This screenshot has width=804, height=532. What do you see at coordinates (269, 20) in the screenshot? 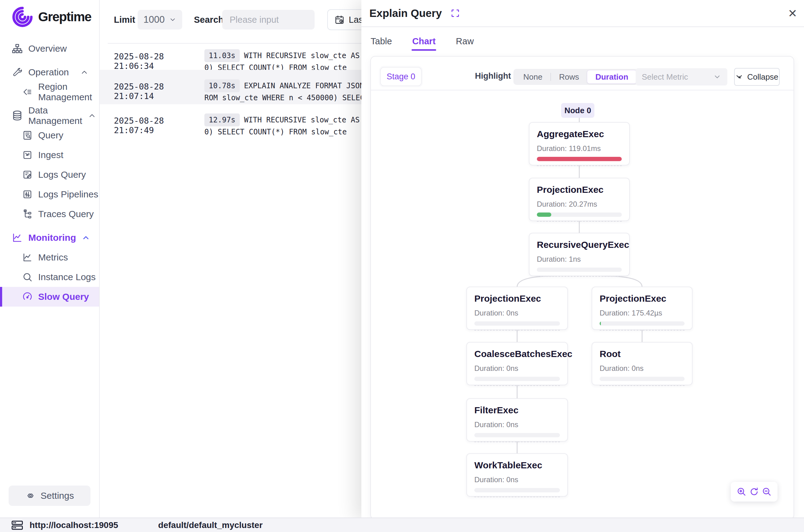
I see `search-input` at bounding box center [269, 20].